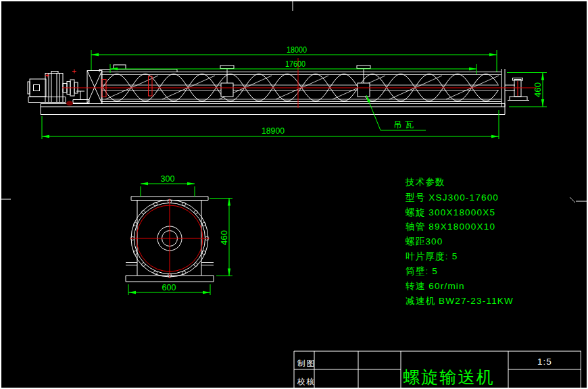 The height and width of the screenshot is (389, 588). I want to click on inlet-lip, so click(138, 71).